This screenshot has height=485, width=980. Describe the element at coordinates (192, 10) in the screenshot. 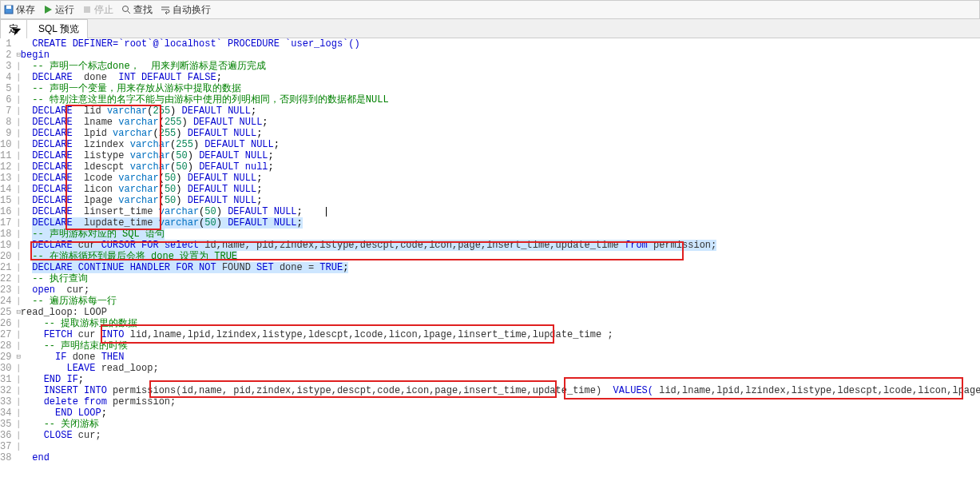

I see `wrap-label: 自动换行` at that location.